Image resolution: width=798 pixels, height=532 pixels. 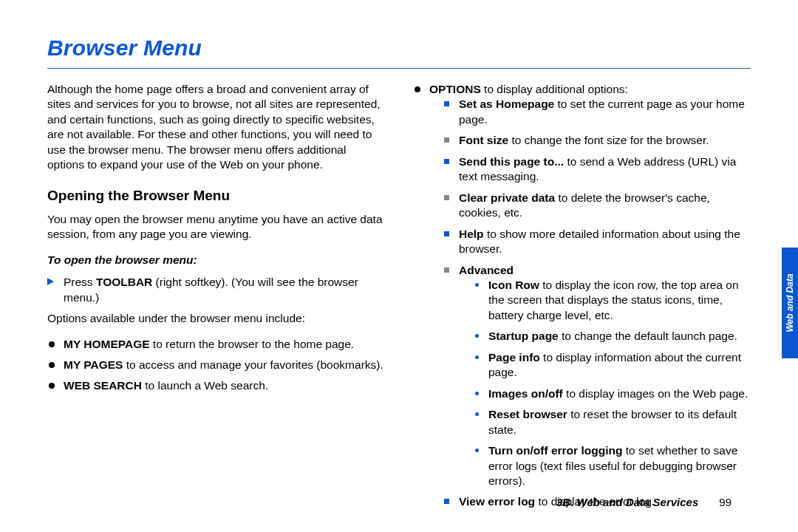 I want to click on side-tab-label: Web and Data, so click(x=790, y=303).